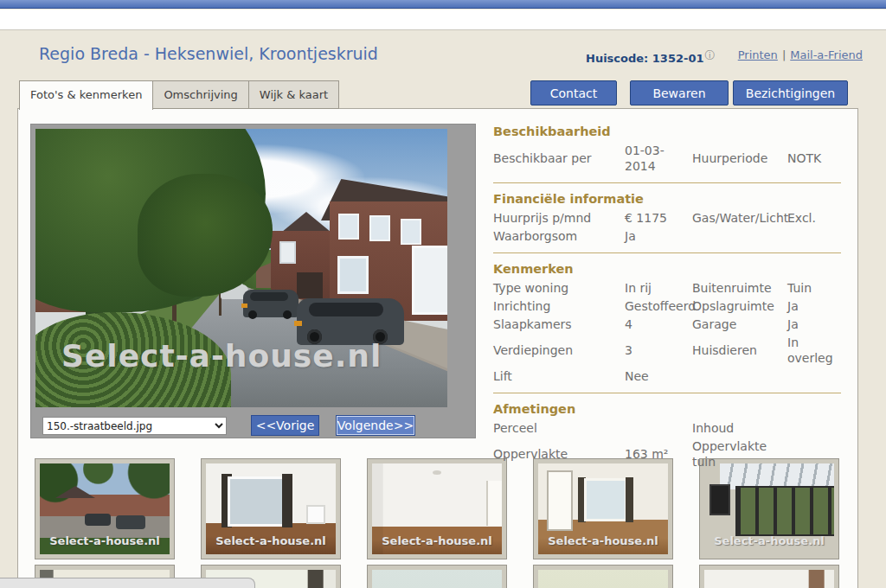 This screenshot has width=886, height=588. Describe the element at coordinates (668, 409) in the screenshot. I see `section-heading-afmetingen: Afmetingen` at that location.